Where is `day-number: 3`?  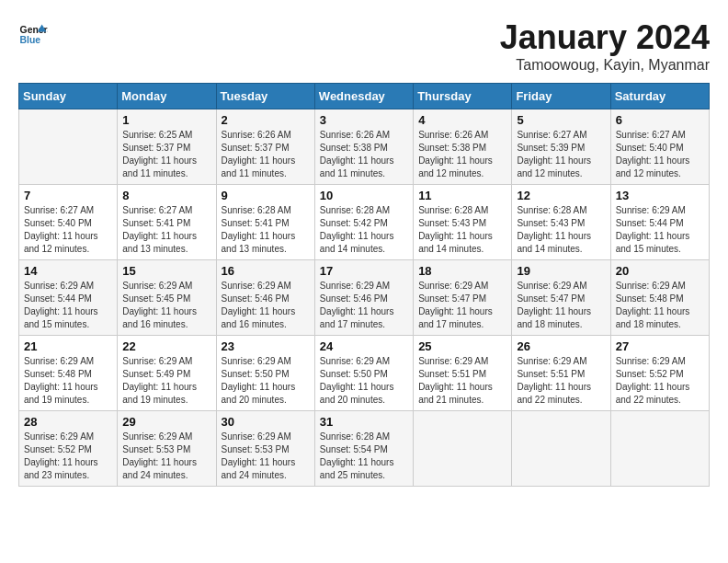
day-number: 3 is located at coordinates (364, 120).